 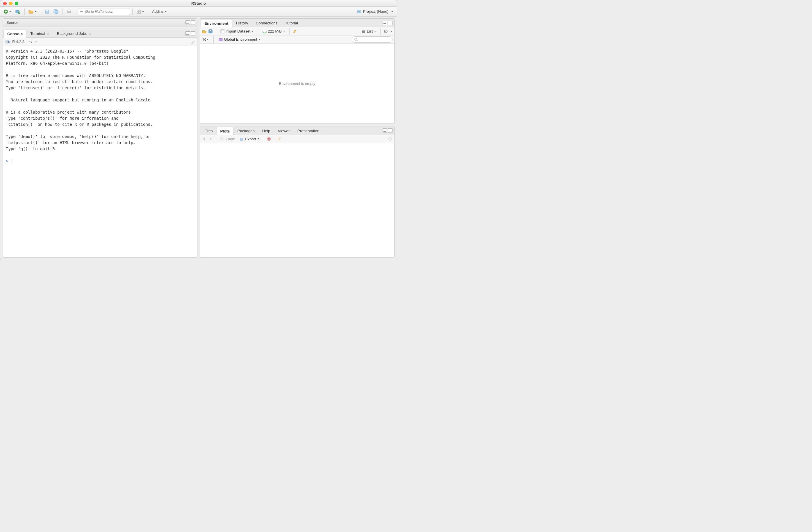 I want to click on grid-view-button, so click(x=140, y=12).